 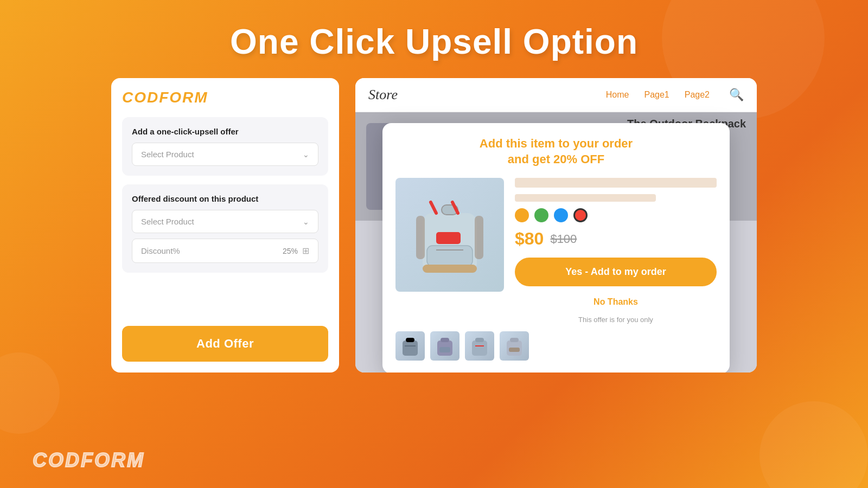 What do you see at coordinates (541, 215) in the screenshot?
I see `color-option-green` at bounding box center [541, 215].